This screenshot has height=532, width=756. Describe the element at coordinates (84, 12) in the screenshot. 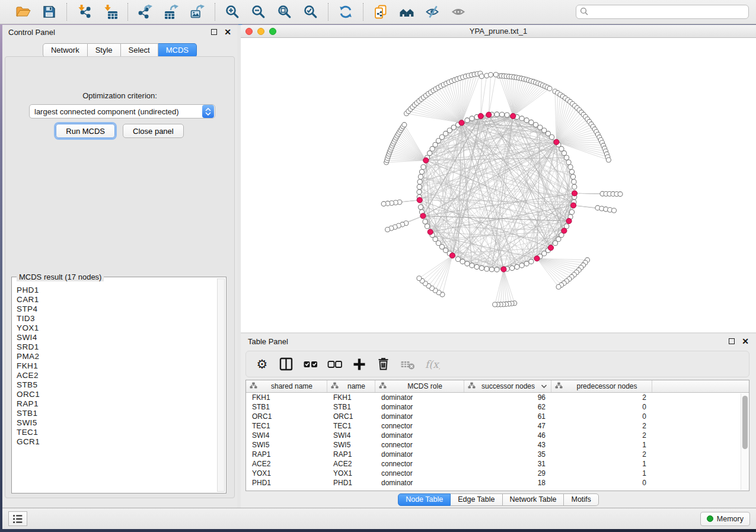

I see `import-network-icon` at that location.